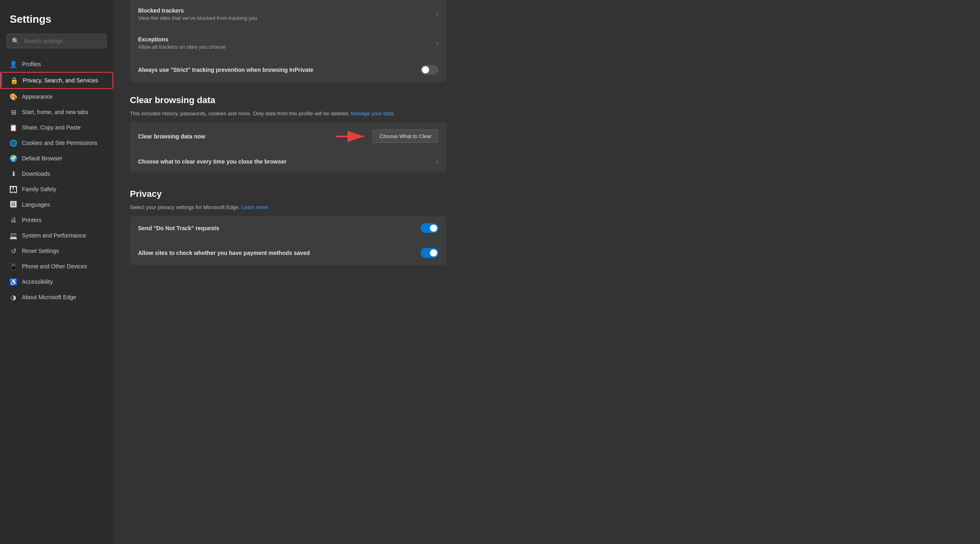  I want to click on search-icon: 🔍, so click(15, 41).